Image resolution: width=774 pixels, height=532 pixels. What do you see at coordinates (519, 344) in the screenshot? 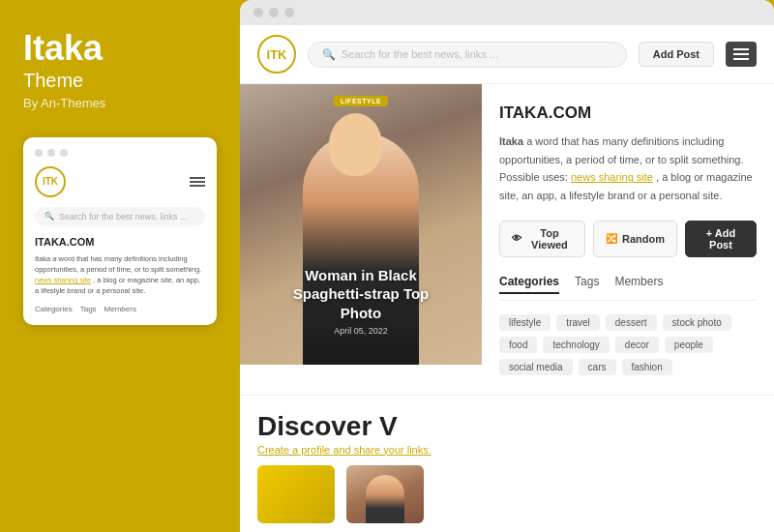
I see `tag-item: food` at bounding box center [519, 344].